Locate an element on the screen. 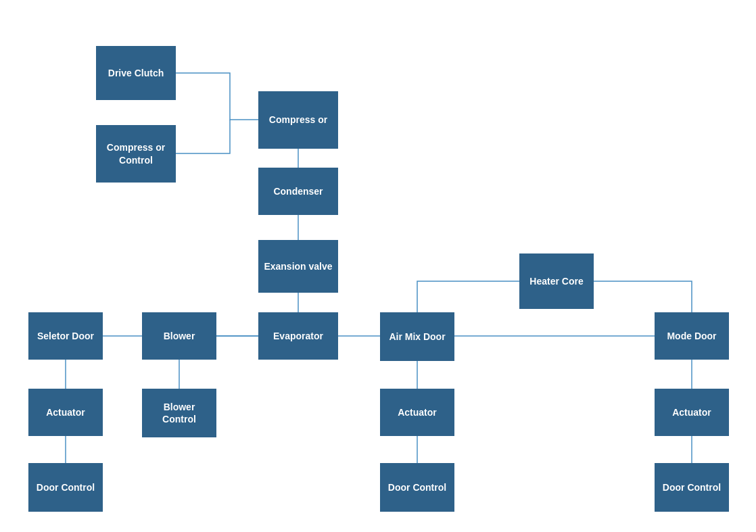  door-control-left-node: Door Control is located at coordinates (66, 487).